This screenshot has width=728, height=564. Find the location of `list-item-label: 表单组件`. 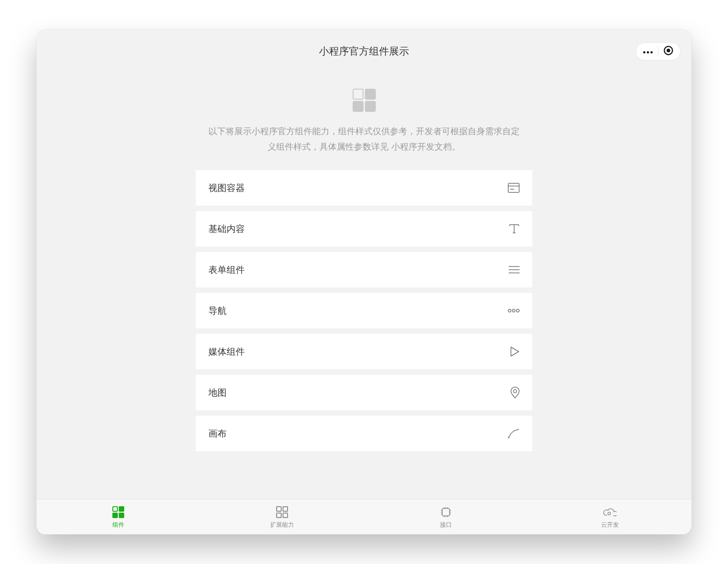

list-item-label: 表单组件 is located at coordinates (227, 270).